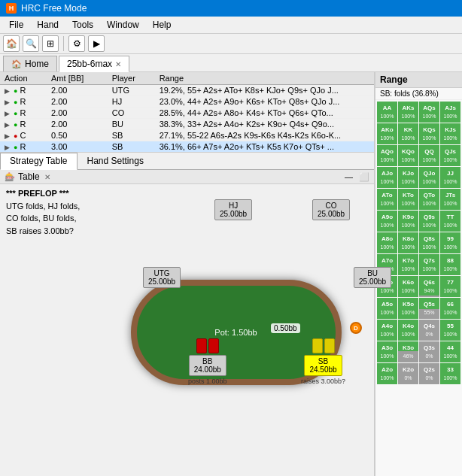 The image size is (462, 476). What do you see at coordinates (17, 25) in the screenshot?
I see `menu-file: File` at bounding box center [17, 25].